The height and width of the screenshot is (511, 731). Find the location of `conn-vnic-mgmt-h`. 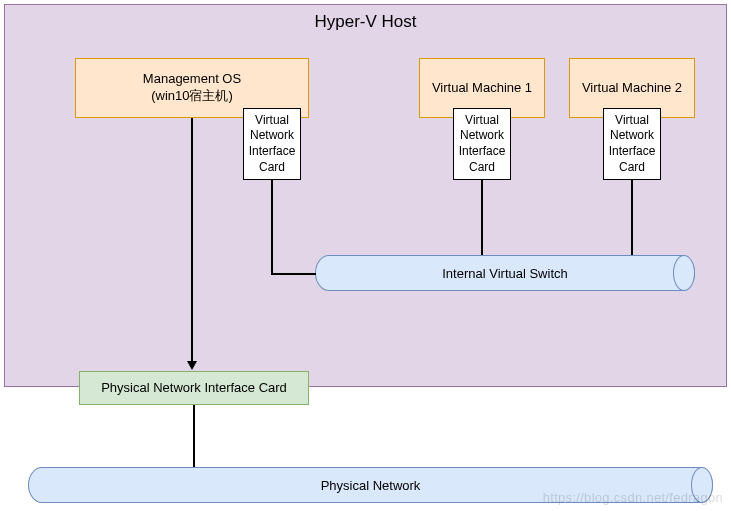

conn-vnic-mgmt-h is located at coordinates (294, 274).